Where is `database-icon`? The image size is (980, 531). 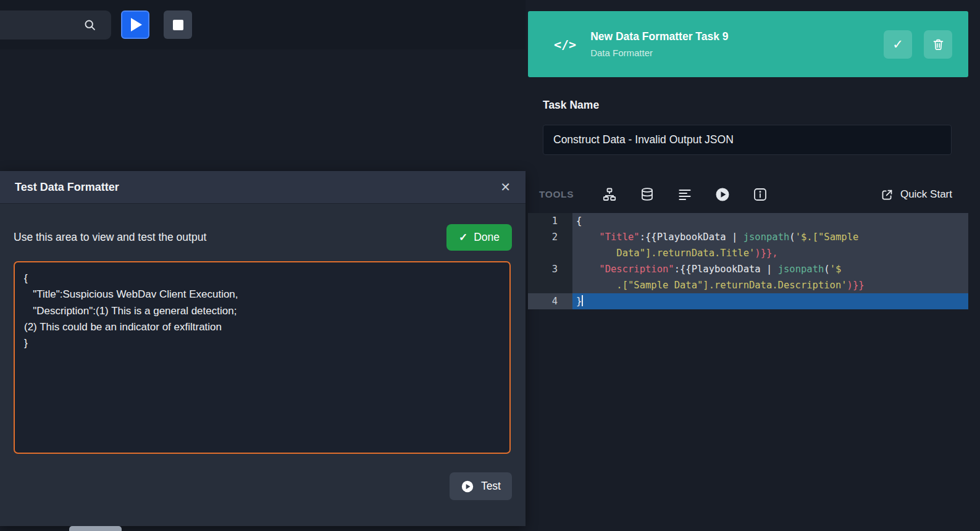 database-icon is located at coordinates (647, 194).